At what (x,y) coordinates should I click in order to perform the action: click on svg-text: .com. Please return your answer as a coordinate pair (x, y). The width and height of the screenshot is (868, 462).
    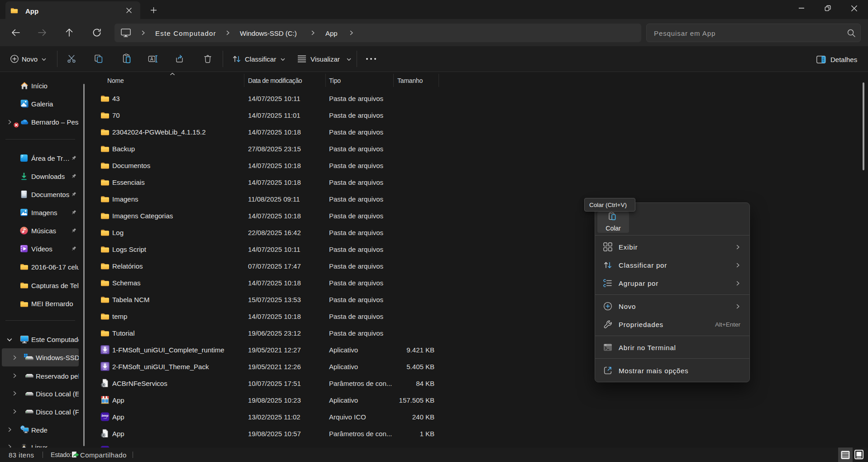
    Looking at the image, I should click on (105, 419).